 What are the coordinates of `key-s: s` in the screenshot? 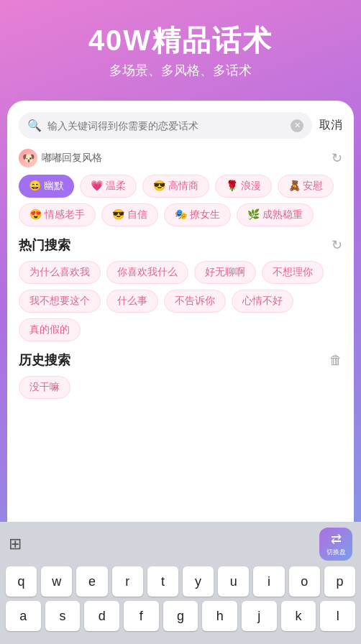 It's located at (63, 616).